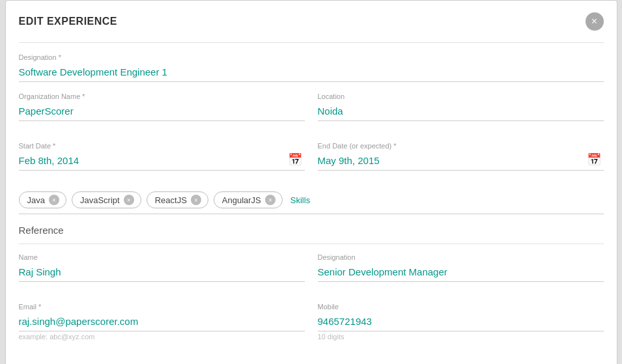 Image resolution: width=622 pixels, height=364 pixels. Describe the element at coordinates (311, 112) in the screenshot. I see `org-location-row: Organization Name * Location` at that location.